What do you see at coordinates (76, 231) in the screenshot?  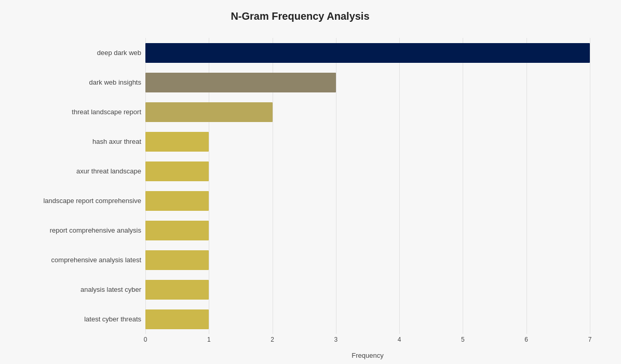 I see `y-label: report comprehensive analysis` at bounding box center [76, 231].